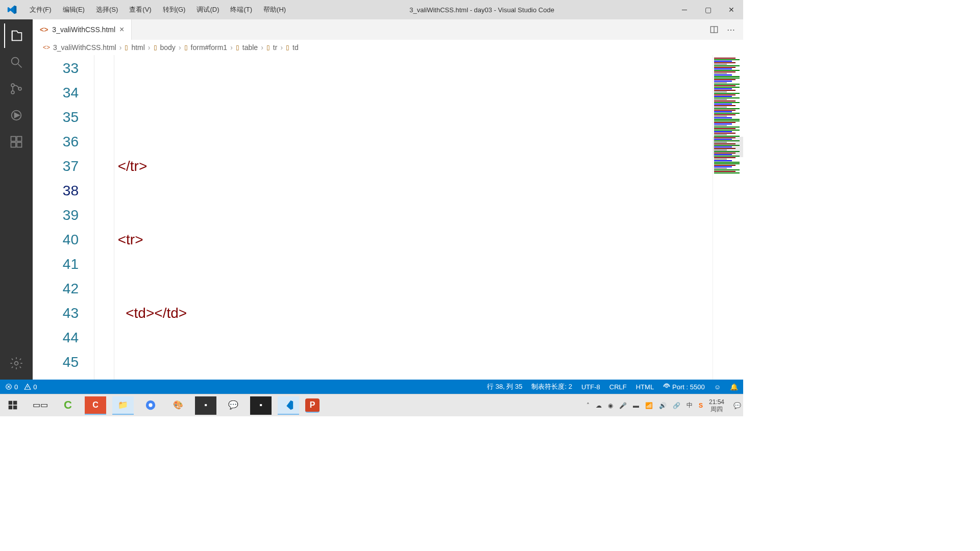 Image resolution: width=980 pixels, height=551 pixels. I want to click on breadcrumb-body: body, so click(168, 47).